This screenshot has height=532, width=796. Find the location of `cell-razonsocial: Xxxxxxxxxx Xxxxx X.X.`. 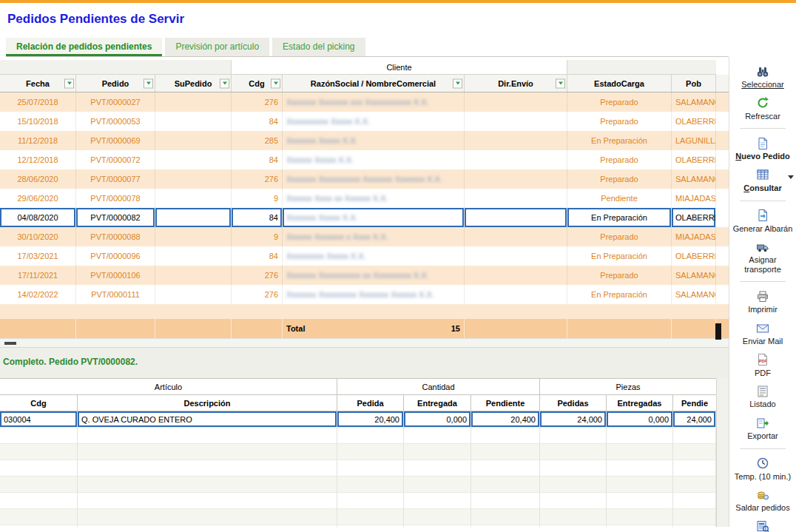

cell-razonsocial: Xxxxxxxxxx Xxxxx X.X. is located at coordinates (374, 121).